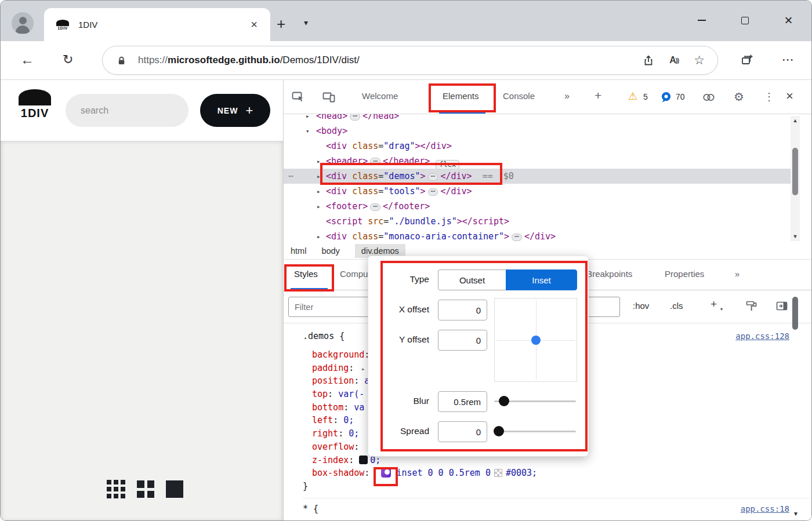  Describe the element at coordinates (498, 473) in the screenshot. I see `color-swatch` at that location.